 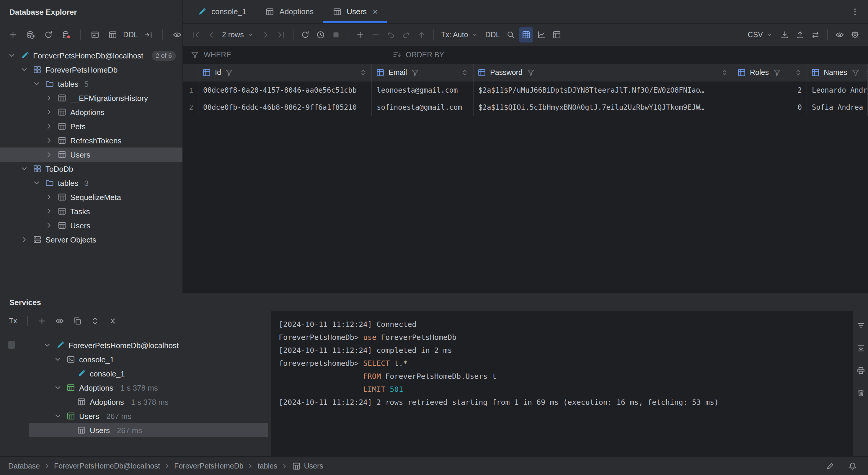 I want to click on column-header-roles: Roles, so click(x=770, y=73).